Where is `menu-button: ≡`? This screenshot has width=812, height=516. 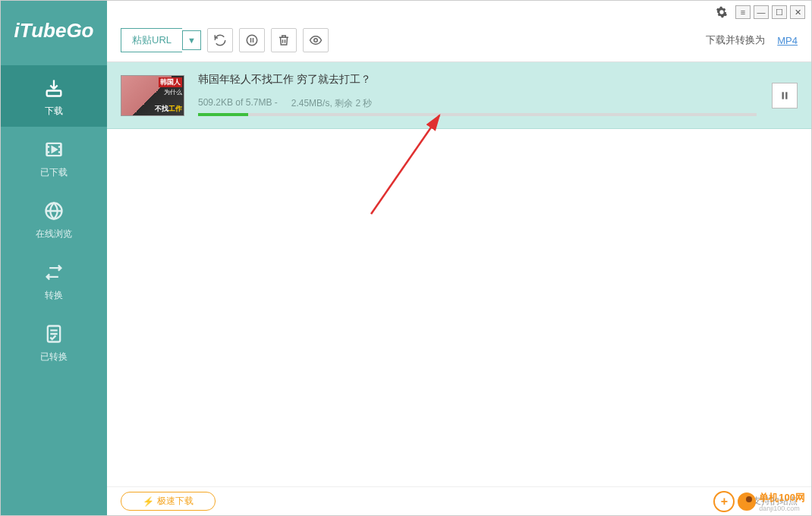
menu-button: ≡ is located at coordinates (743, 12).